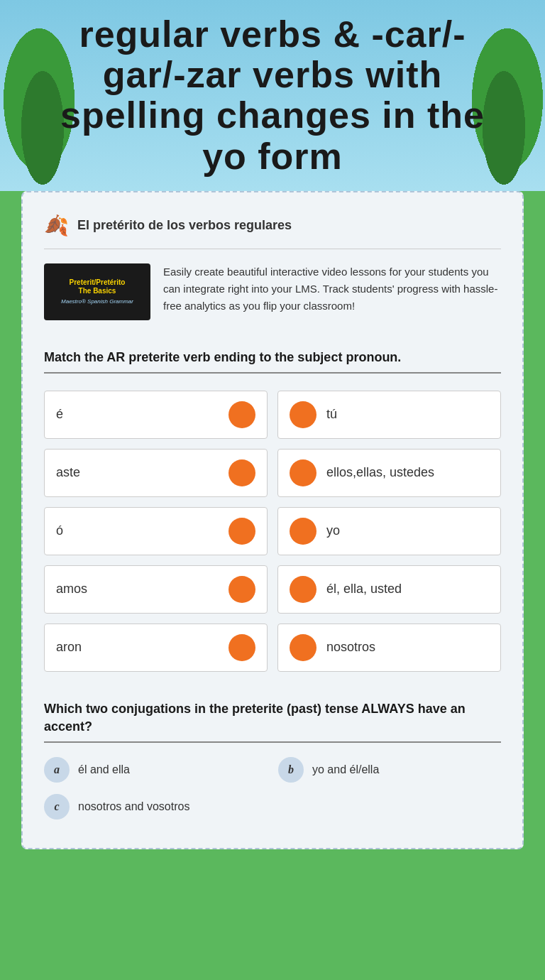  What do you see at coordinates (57, 770) in the screenshot?
I see `mc-badge-a: a` at bounding box center [57, 770].